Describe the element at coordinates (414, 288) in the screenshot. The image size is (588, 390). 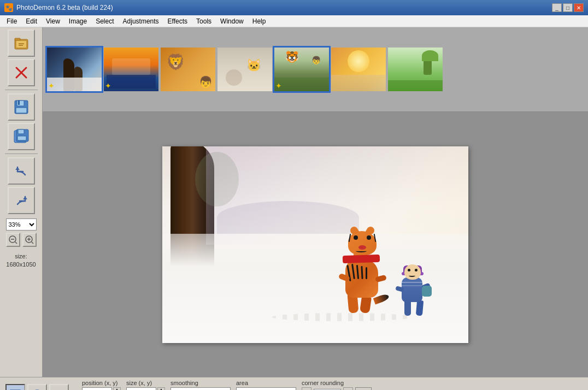
I see `calvin-figure` at that location.